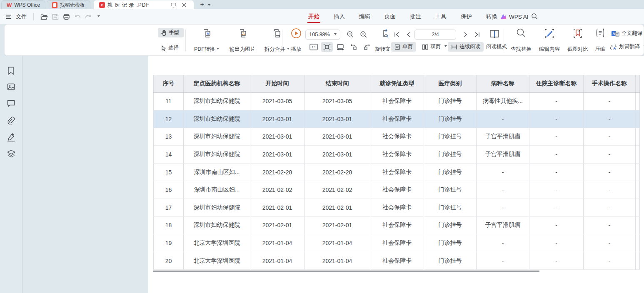 This screenshot has width=644, height=293. Describe the element at coordinates (397, 155) in the screenshot. I see `table-row: 14深圳市妇幼保健院2021-03-012021-03-01社会保障卡门诊挂号子…` at that location.